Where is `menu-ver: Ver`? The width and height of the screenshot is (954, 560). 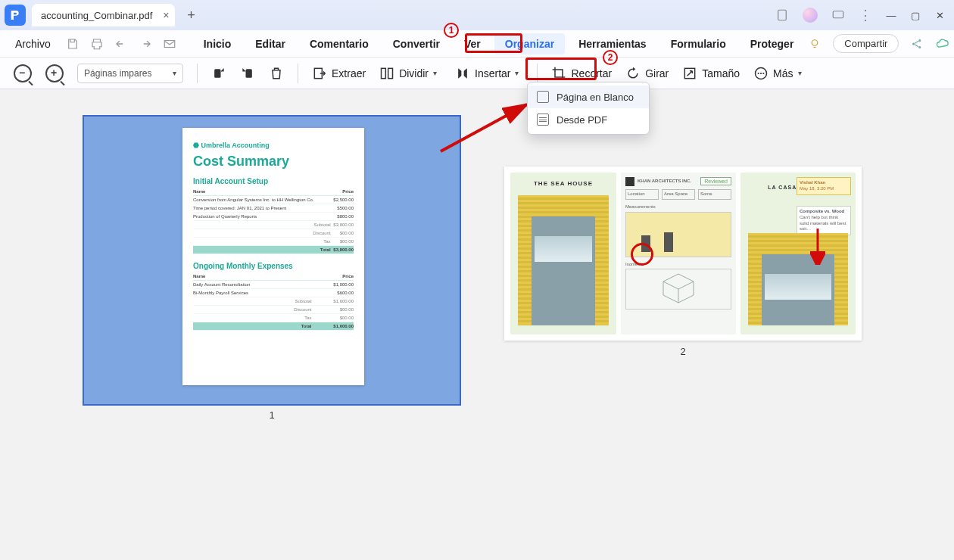
menu-ver: Ver is located at coordinates (472, 44).